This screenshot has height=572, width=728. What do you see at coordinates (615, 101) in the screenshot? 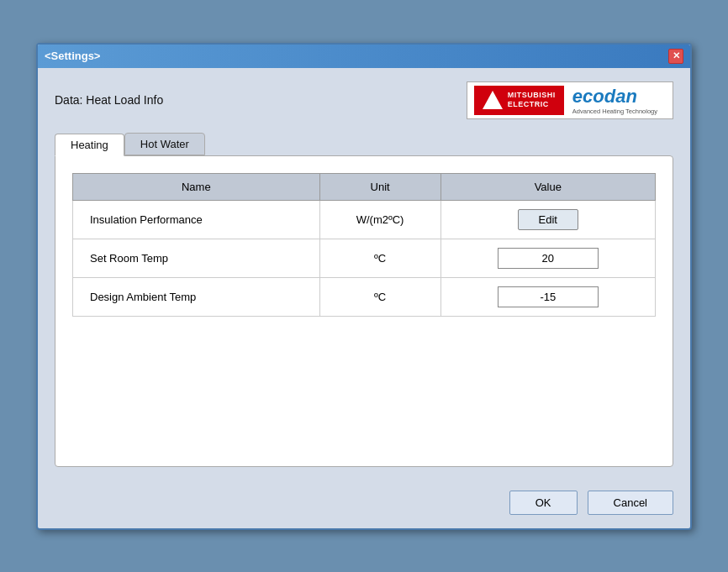
I see `ecodan-logo: ecodan Advanced Heating Technology` at bounding box center [615, 101].